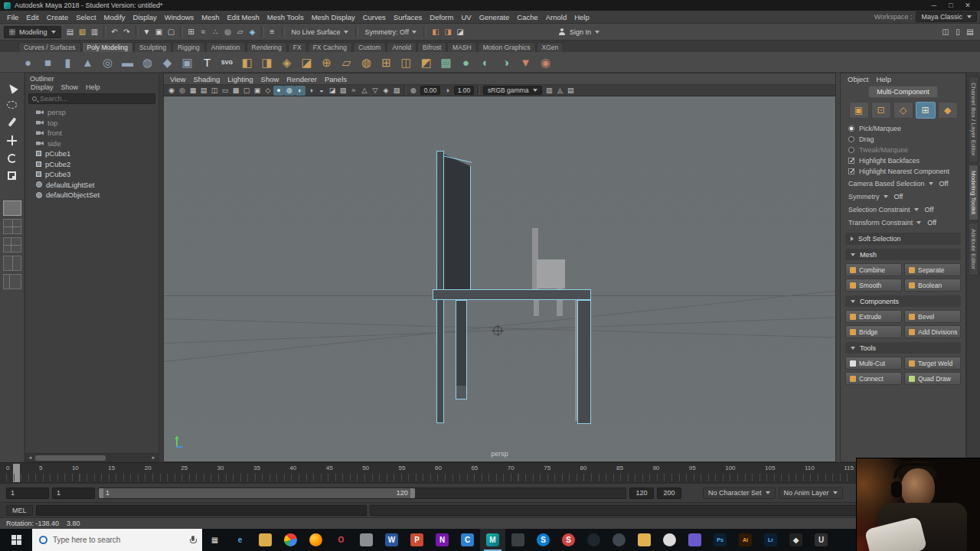 The image size is (980, 551). I want to click on viewport-options-icon: ▤, so click(570, 90).